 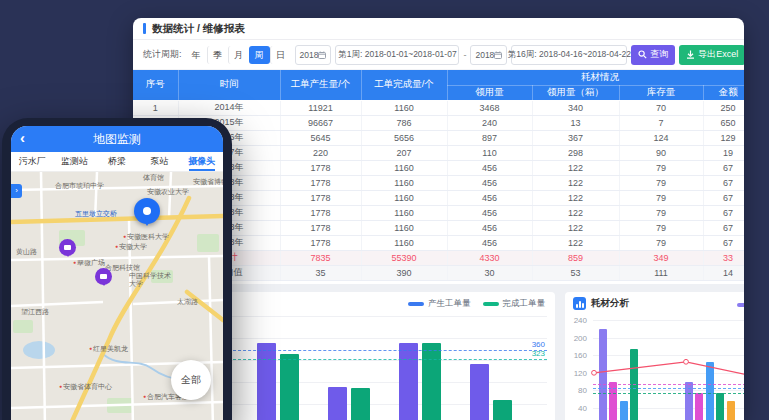 I want to click on period-option: 季, so click(x=218, y=55).